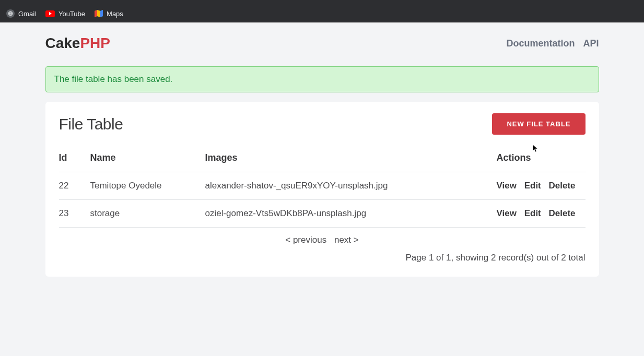 This screenshot has height=356, width=644. Describe the element at coordinates (78, 43) in the screenshot. I see `brand-logo: CakePHP` at that location.